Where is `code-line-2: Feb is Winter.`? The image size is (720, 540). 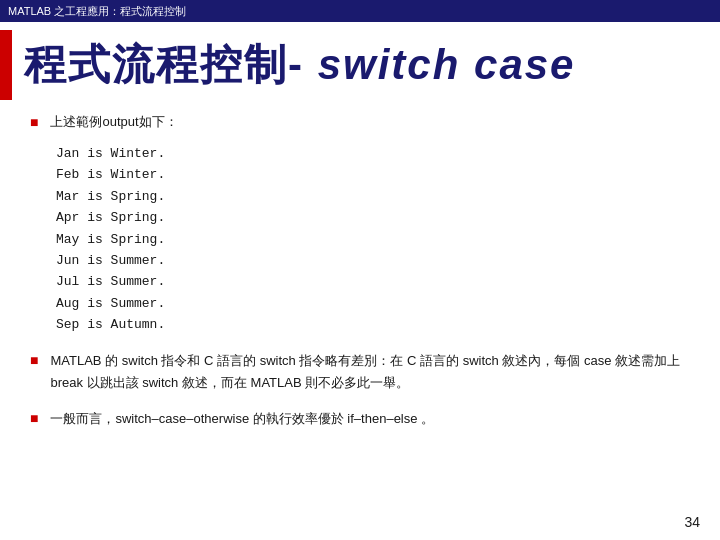 code-line-2: Feb is Winter. is located at coordinates (373, 174).